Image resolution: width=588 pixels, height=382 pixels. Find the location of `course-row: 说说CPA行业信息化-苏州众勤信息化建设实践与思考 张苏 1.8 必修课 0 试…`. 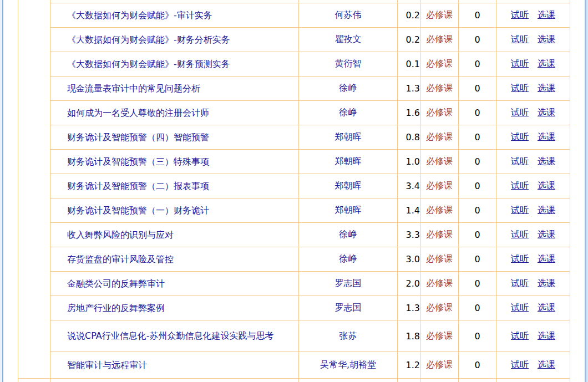

course-row: 说说CPA行业信息化-苏州众勤信息化建设实践与思考 张苏 1.8 必修课 0 试… is located at coordinates (311, 336).